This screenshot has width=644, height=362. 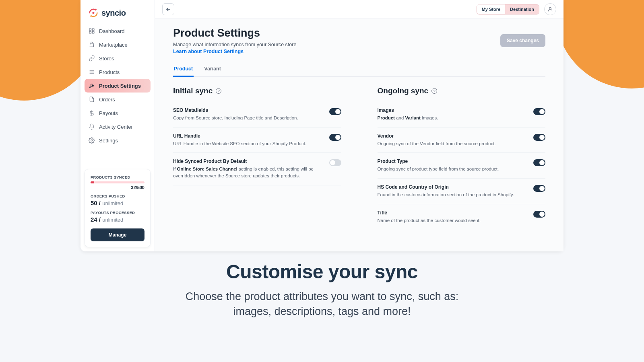 I want to click on hero-subtitle: Choose the product attributes you want t…, so click(x=322, y=304).